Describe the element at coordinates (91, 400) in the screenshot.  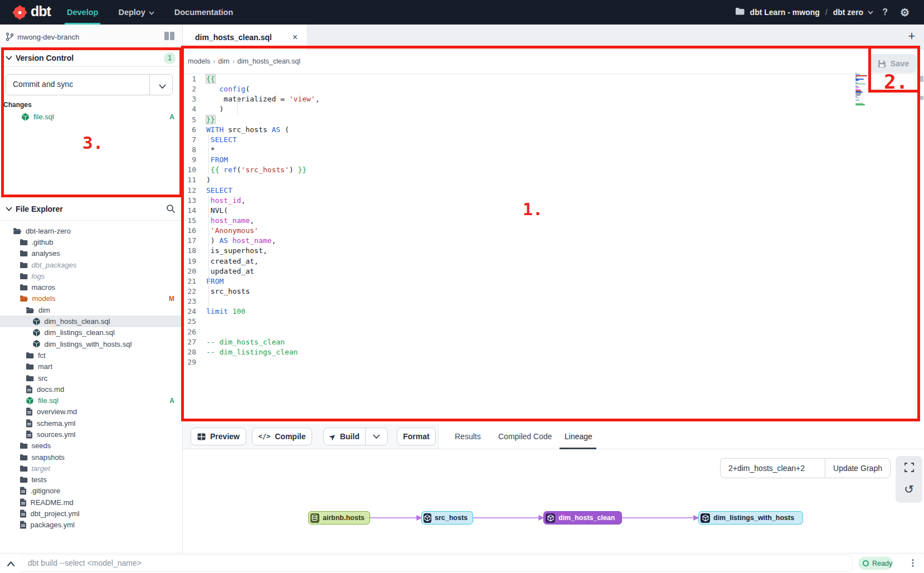
I see `tree-item-file-sql: file.sqlA` at that location.